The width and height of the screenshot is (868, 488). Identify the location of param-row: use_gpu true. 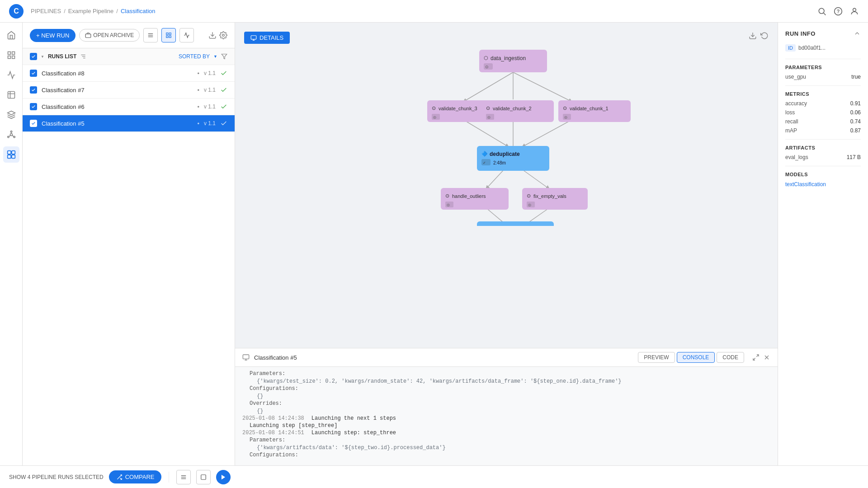
(823, 77).